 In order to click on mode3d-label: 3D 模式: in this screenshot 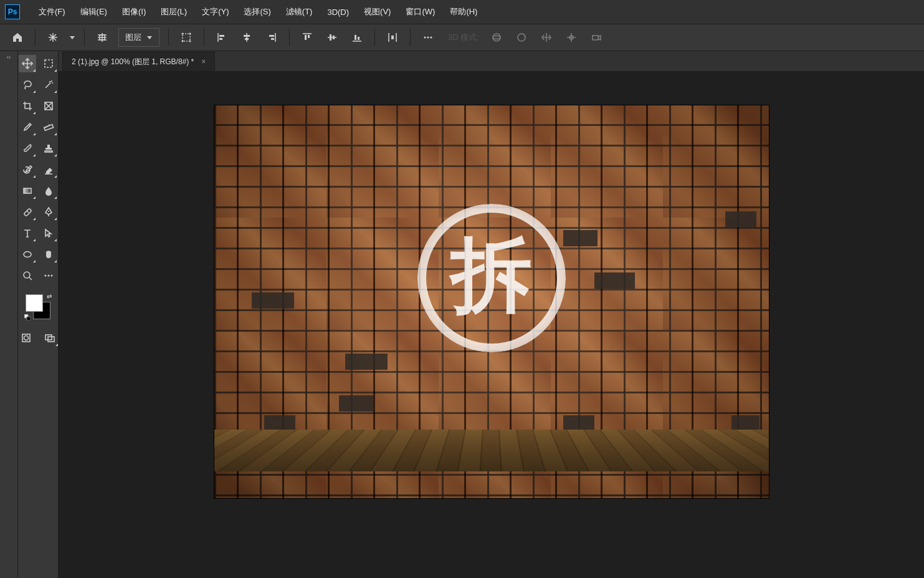, I will do `click(464, 37)`.